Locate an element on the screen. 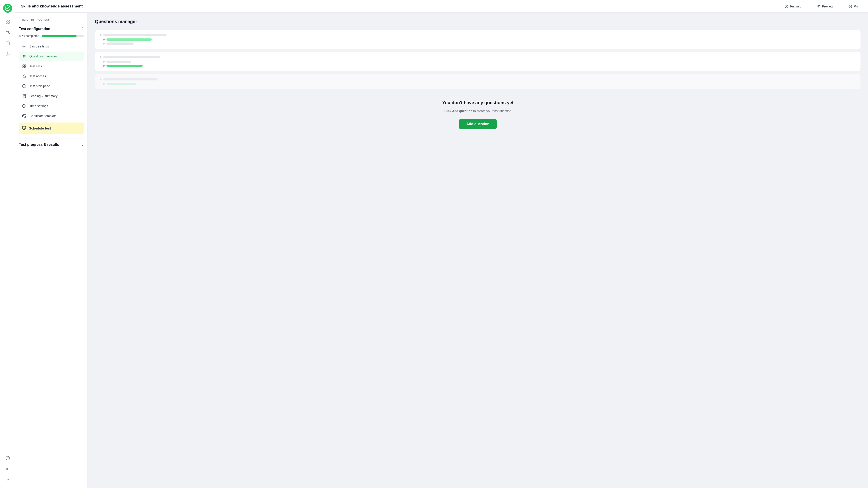 This screenshot has height=488, width=868. page-title: Skills and knowledge assessment is located at coordinates (52, 6).